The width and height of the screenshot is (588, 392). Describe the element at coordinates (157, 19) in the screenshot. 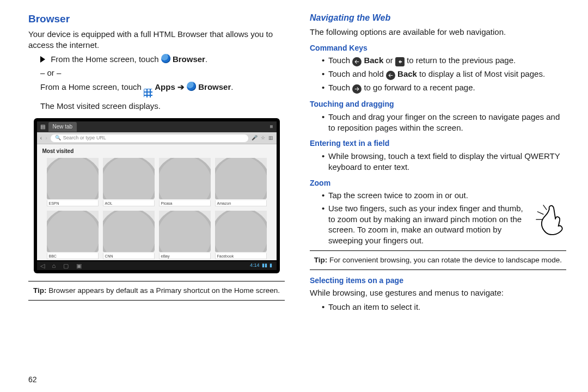

I see `heading-browser: Browser` at that location.